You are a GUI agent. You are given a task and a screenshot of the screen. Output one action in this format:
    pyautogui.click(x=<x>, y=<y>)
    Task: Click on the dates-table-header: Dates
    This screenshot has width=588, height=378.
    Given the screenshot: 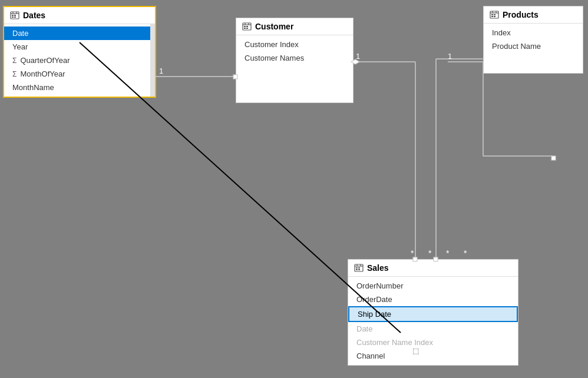 What is the action you would take?
    pyautogui.click(x=80, y=15)
    